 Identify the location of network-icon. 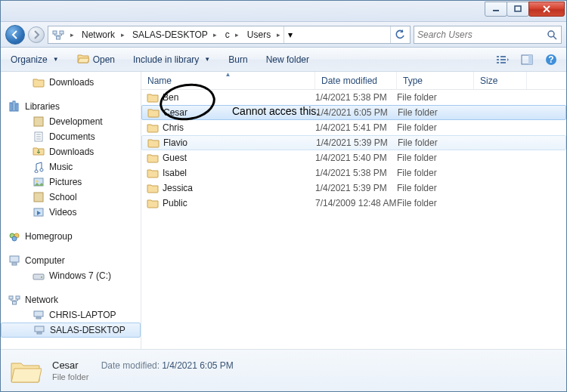
(58, 35).